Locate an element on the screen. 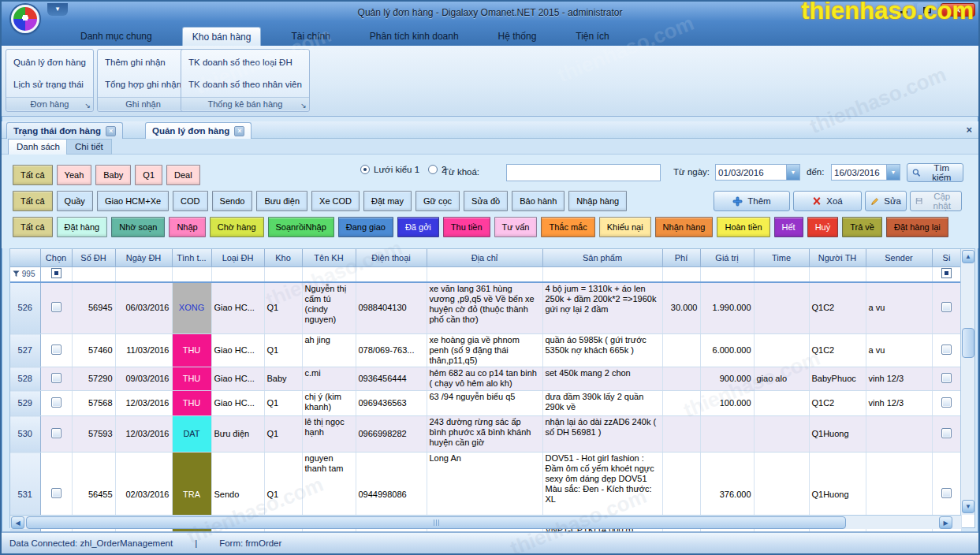 The image size is (980, 555). filter-button: Nhập hàng is located at coordinates (598, 201).